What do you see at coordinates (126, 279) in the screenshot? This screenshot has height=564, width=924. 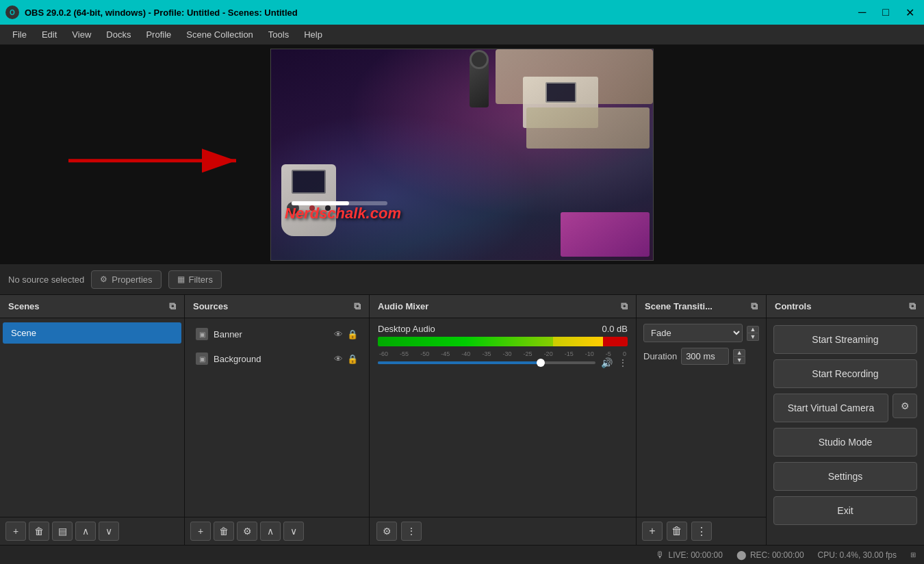 I see `properties-button: ⚙ Properties` at bounding box center [126, 279].